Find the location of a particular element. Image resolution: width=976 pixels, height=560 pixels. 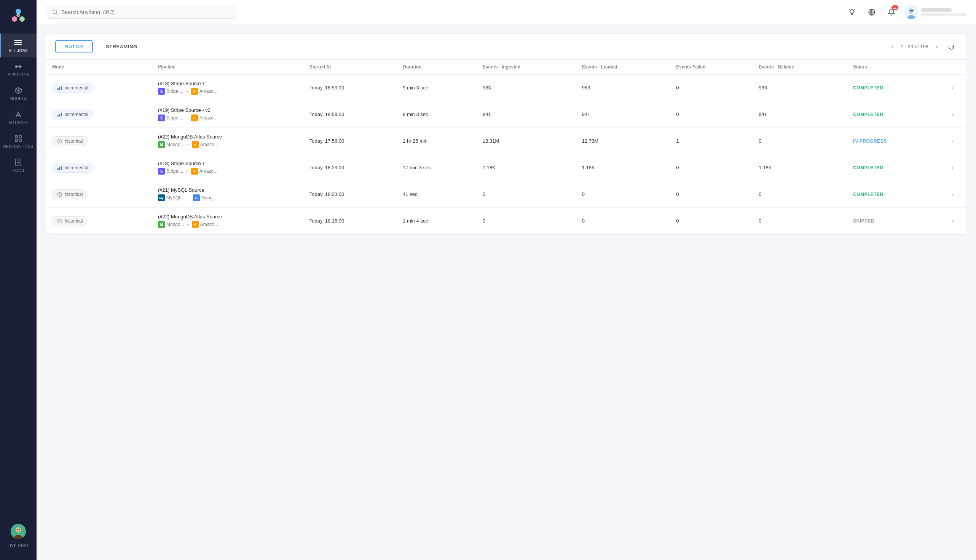

settings-button is located at coordinates (872, 12).